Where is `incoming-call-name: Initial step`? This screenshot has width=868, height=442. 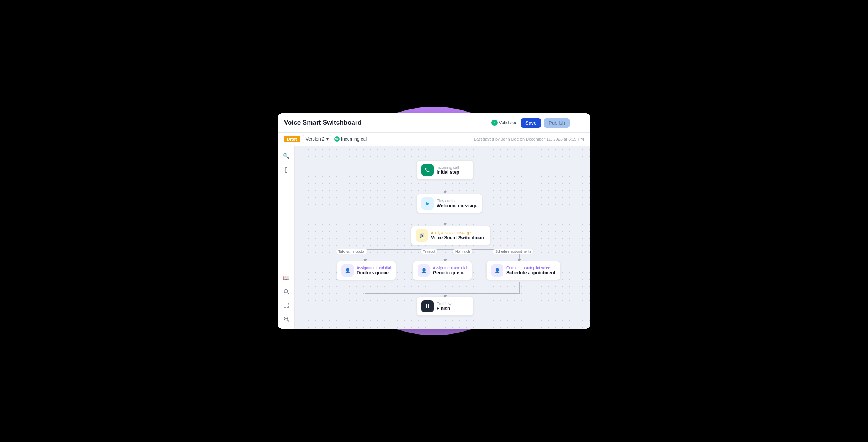 incoming-call-name: Initial step is located at coordinates (448, 172).